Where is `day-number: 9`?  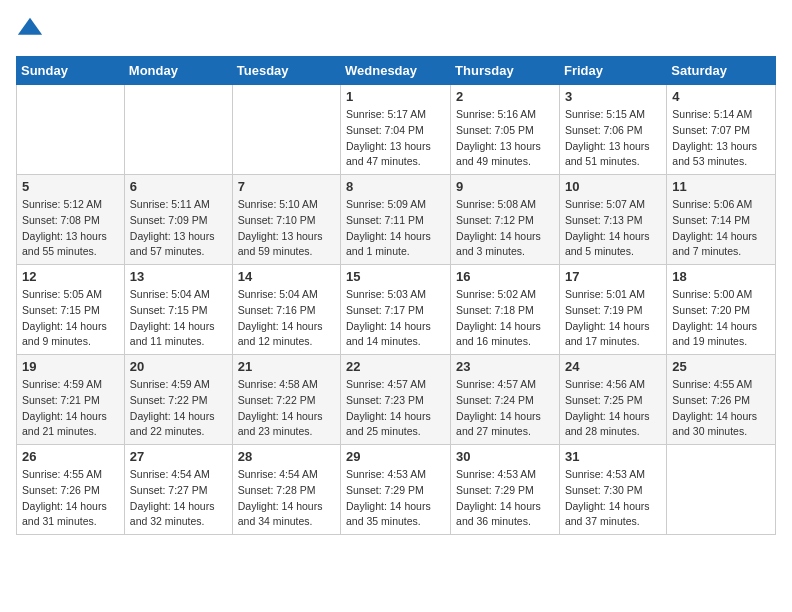
day-number: 9 is located at coordinates (505, 186).